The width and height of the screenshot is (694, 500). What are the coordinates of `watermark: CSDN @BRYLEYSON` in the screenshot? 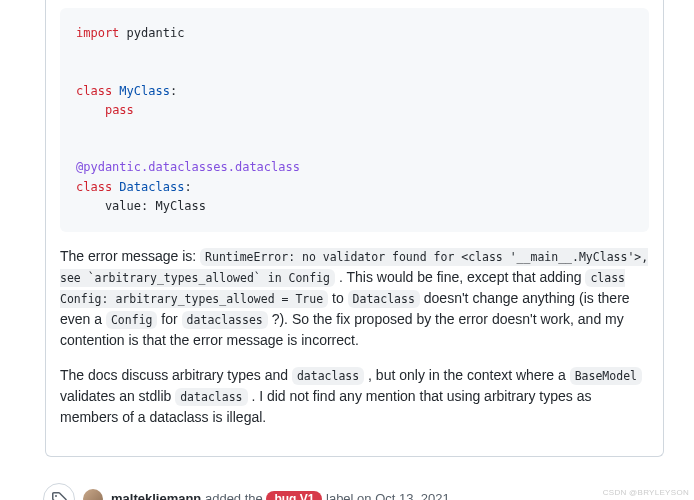 It's located at (646, 492).